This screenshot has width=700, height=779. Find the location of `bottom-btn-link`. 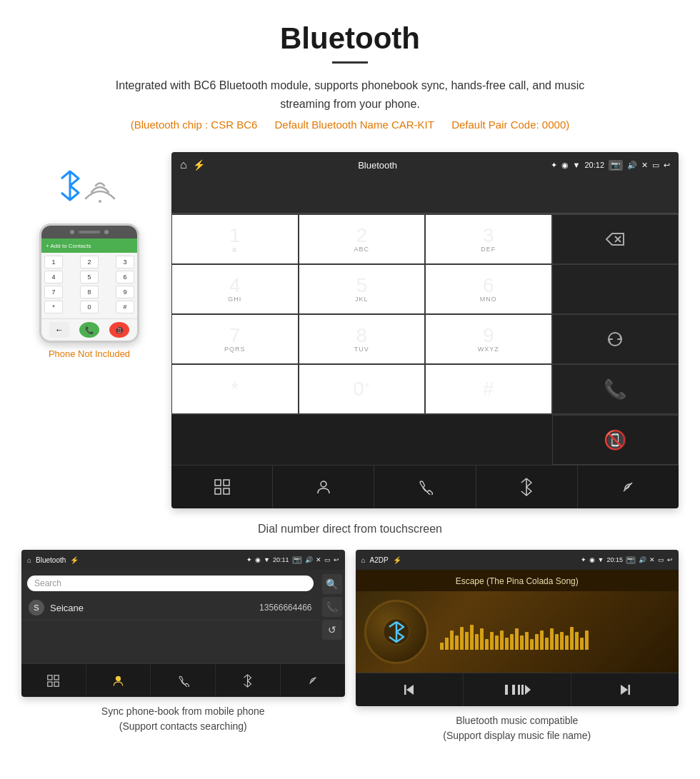

bottom-btn-link is located at coordinates (629, 487).